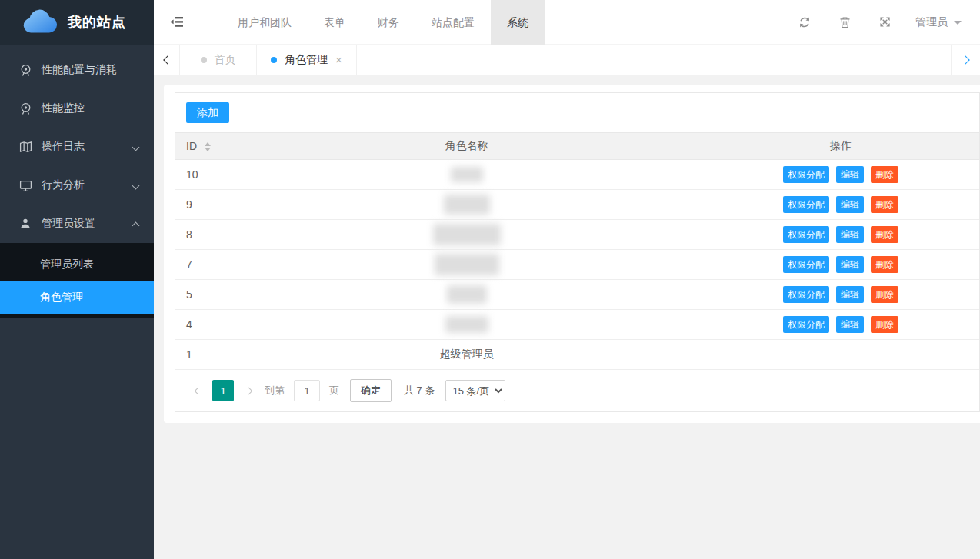  What do you see at coordinates (203, 265) in the screenshot?
I see `role-id-cell: 7` at bounding box center [203, 265].